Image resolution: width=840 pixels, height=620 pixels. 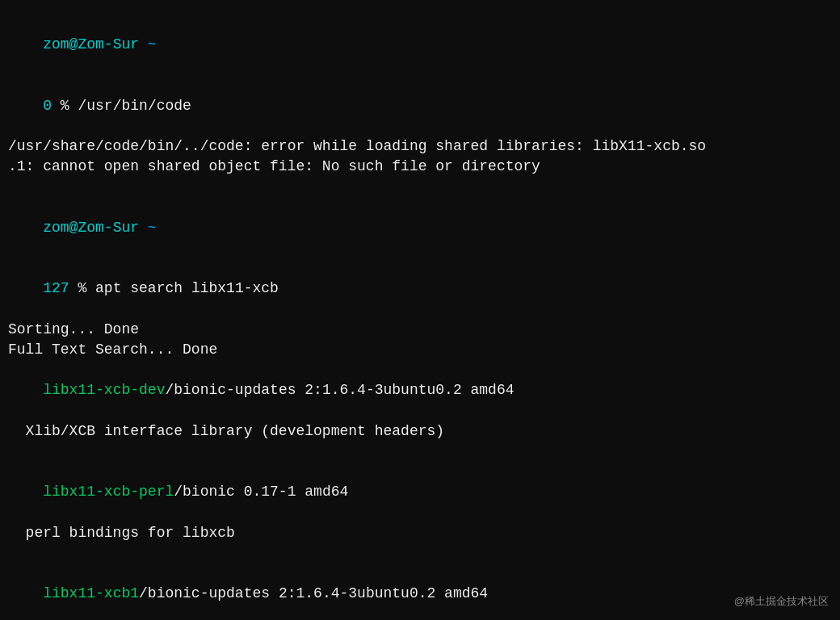 I want to click on command-text-2: apt search libx11-xcb, so click(x=187, y=288).